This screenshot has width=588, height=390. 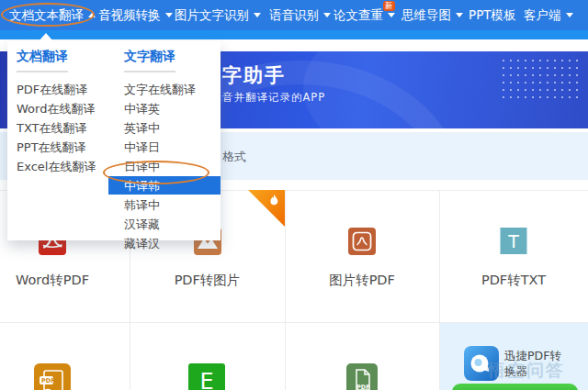 What do you see at coordinates (173, 185) in the screenshot?
I see `menu-item-zh-to-ko-selected: 中译韩` at bounding box center [173, 185].